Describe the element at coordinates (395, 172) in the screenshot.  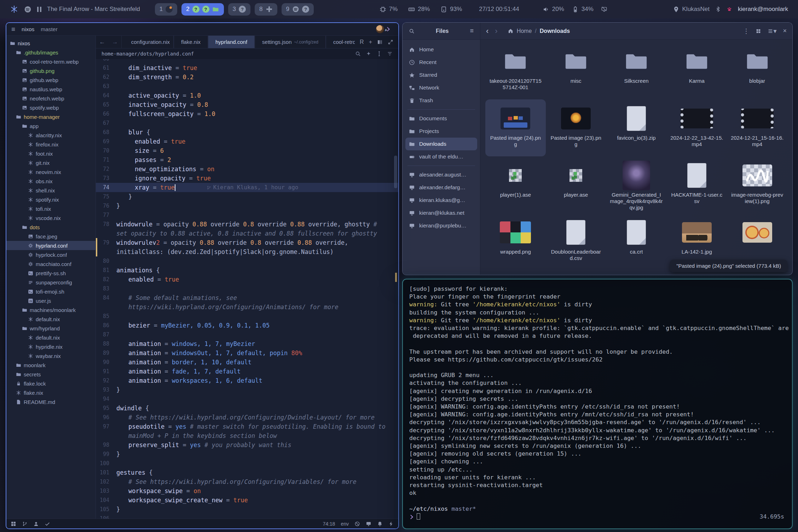
I see `scrollbar-thumb` at that location.